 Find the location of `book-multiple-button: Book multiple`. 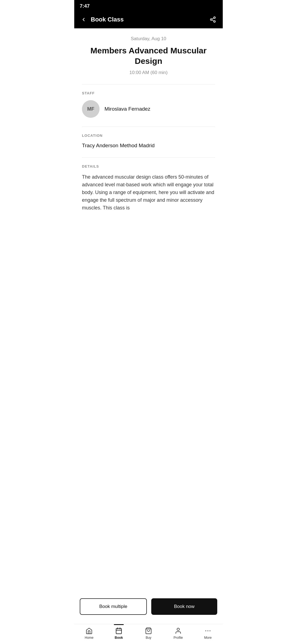

book-multiple-button: Book multiple is located at coordinates (113, 607).